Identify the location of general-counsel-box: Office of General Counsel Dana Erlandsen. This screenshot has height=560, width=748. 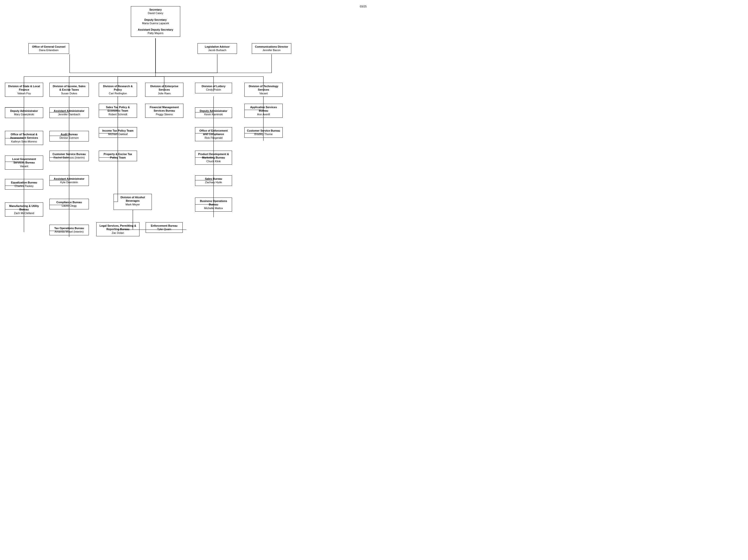
(49, 49).